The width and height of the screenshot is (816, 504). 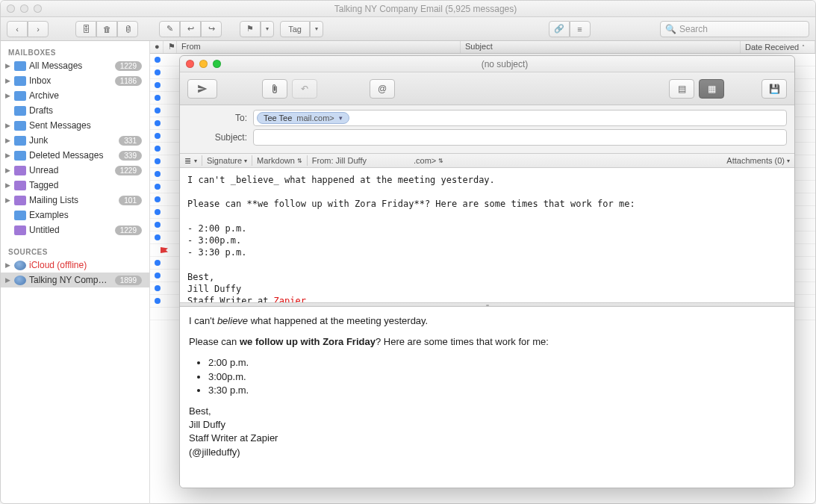 I want to click on flag-menu-button: ▾, so click(x=267, y=29).